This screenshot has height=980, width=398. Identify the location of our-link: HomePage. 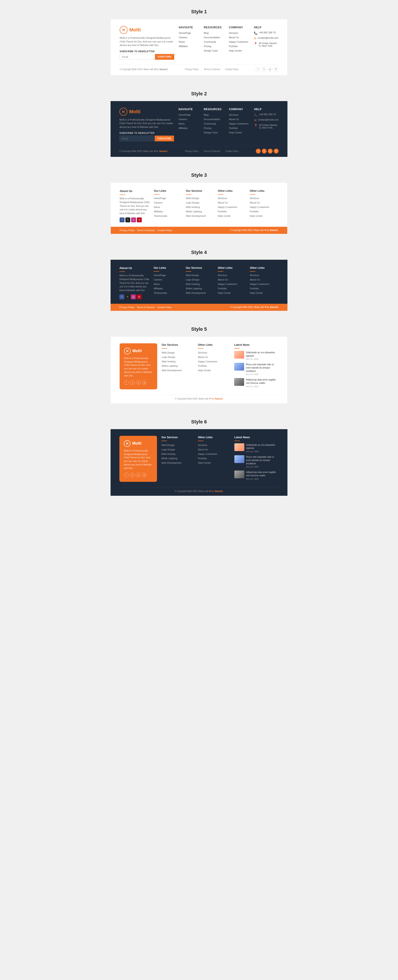
(160, 199).